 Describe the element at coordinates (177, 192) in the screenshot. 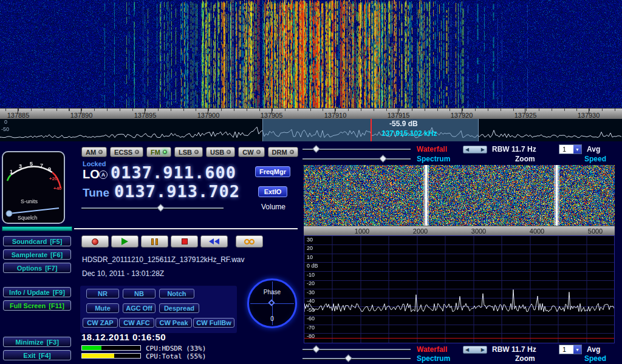

I see `tune-frequency-display: 0137.913.702` at that location.